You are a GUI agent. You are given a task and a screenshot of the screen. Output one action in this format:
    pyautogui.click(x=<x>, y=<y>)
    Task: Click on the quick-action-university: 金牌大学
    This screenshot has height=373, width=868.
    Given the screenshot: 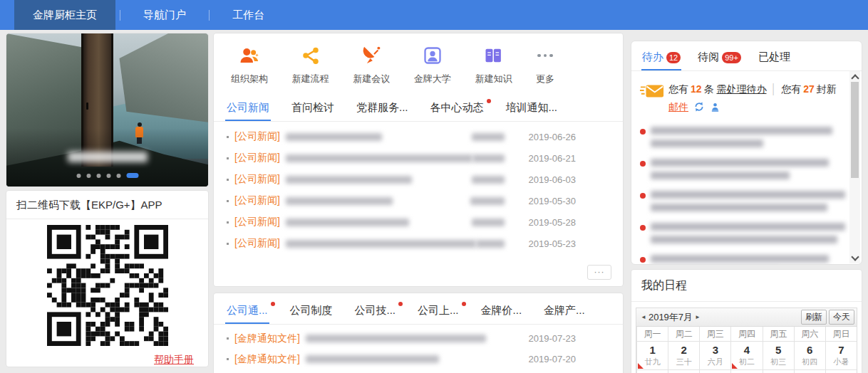 What is the action you would take?
    pyautogui.click(x=433, y=65)
    